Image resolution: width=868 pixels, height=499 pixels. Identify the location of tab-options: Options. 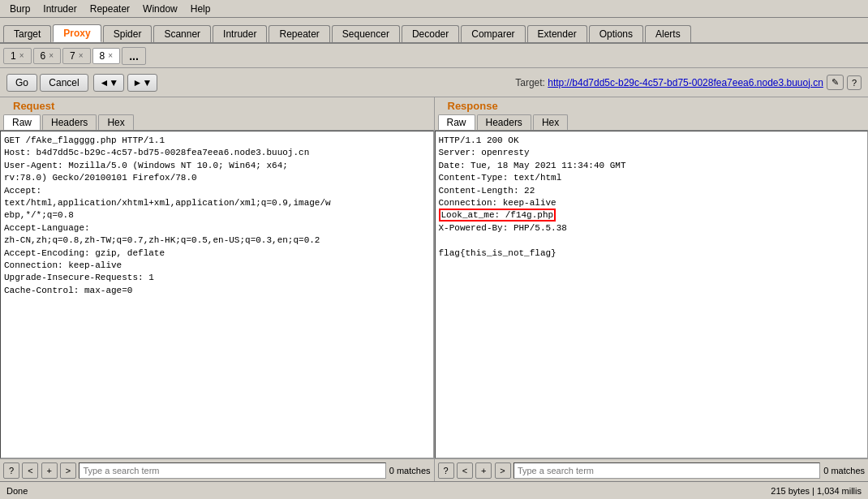
(617, 34).